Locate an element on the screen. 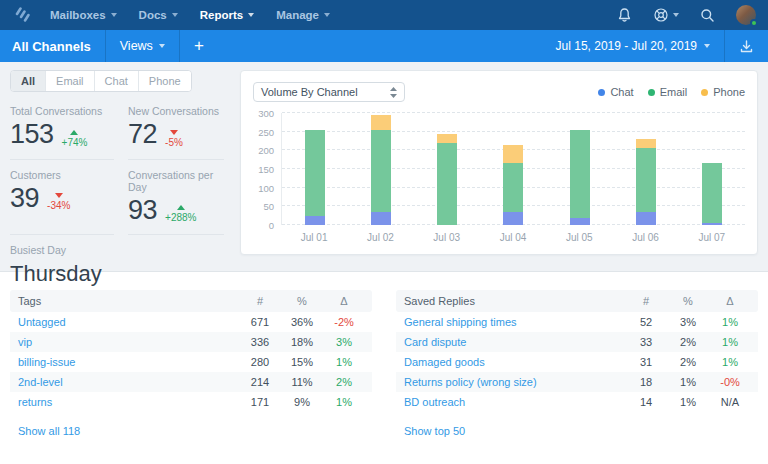  legend-item-chat: Chat is located at coordinates (616, 92).